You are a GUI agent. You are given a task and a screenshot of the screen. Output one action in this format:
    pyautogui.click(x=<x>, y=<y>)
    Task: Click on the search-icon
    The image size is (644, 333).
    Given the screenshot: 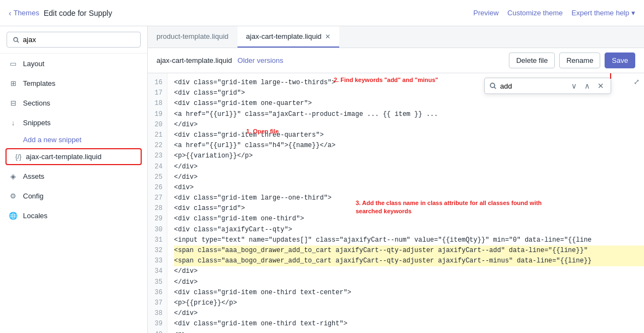 What is the action you would take?
    pyautogui.click(x=16, y=40)
    